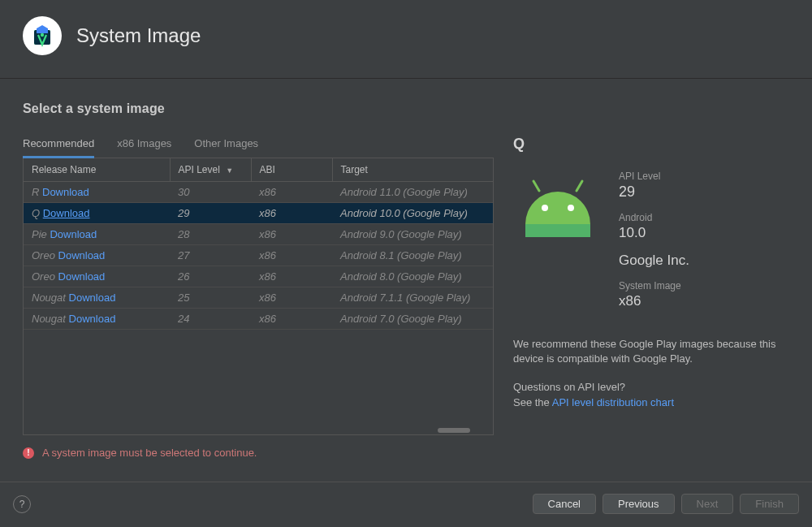  I want to click on target-cell: Android 11.0 (Google Play), so click(412, 192).